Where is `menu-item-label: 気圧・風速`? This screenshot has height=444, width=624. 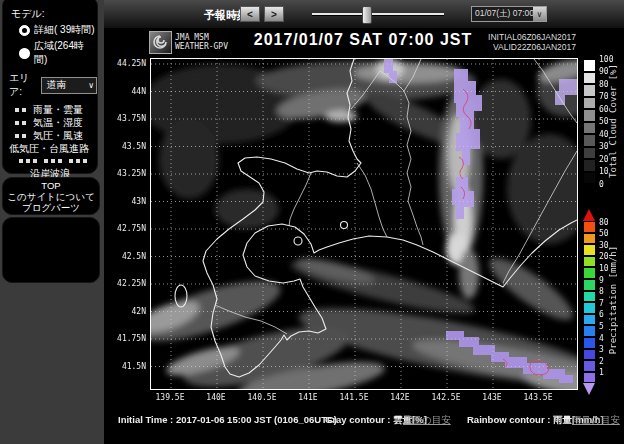
menu-item-label: 気圧・風速 is located at coordinates (58, 136).